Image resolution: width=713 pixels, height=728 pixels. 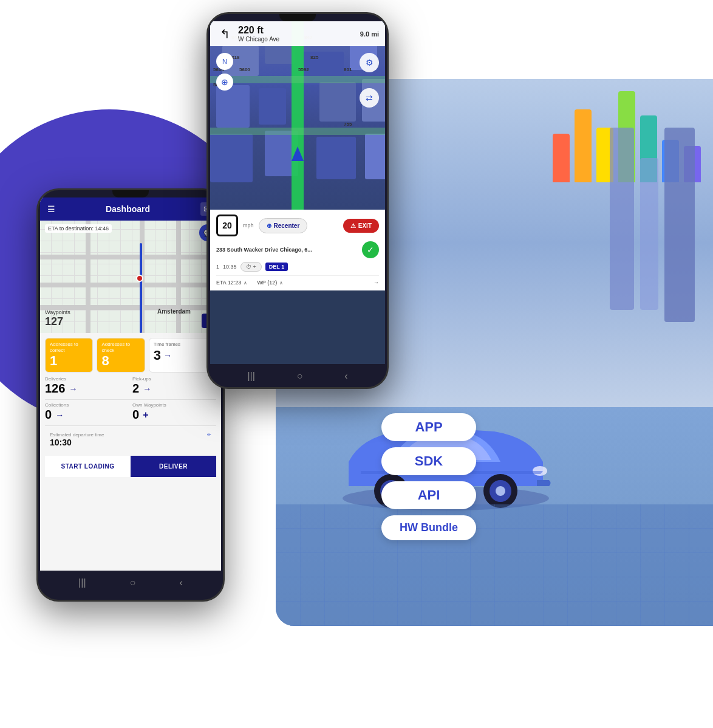 What do you see at coordinates (429, 495) in the screenshot?
I see `api-label: API` at bounding box center [429, 495].